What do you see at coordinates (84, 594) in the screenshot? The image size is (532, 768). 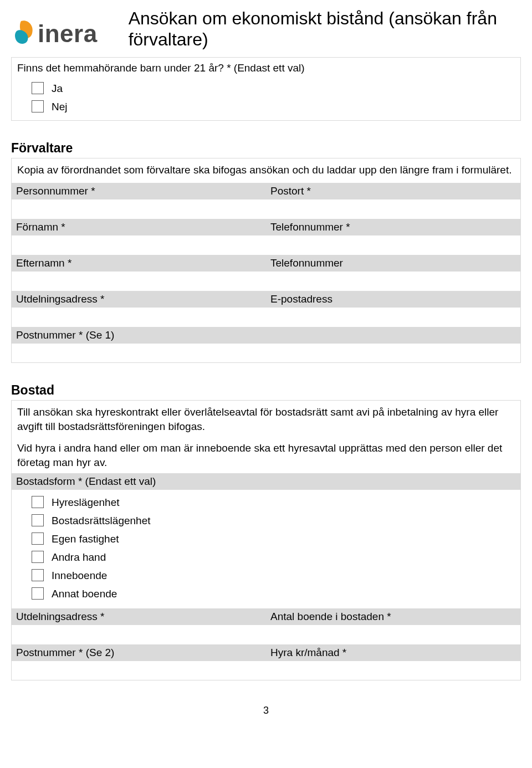 I see `option-label: Annat boende` at bounding box center [84, 594].